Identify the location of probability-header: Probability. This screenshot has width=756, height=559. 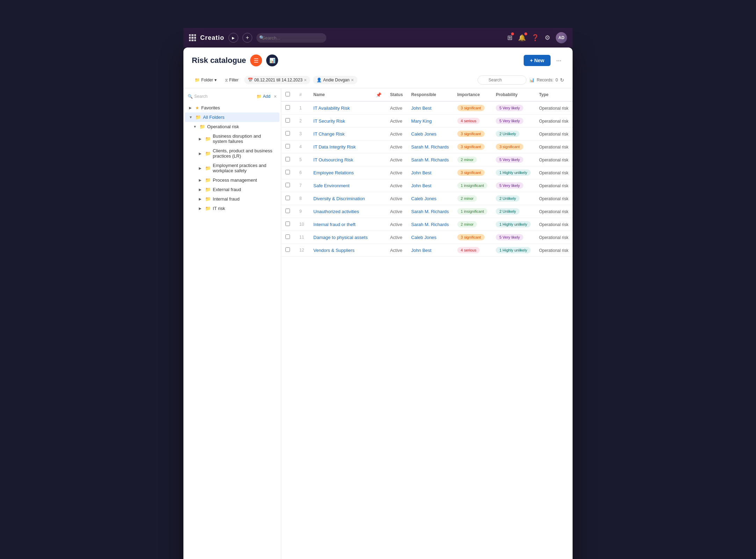
(513, 95).